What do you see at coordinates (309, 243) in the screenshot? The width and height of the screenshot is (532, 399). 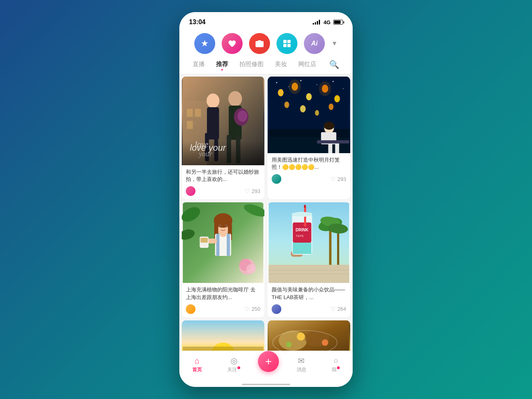 I see `card-image-drink: DRINK TAPE` at bounding box center [309, 243].